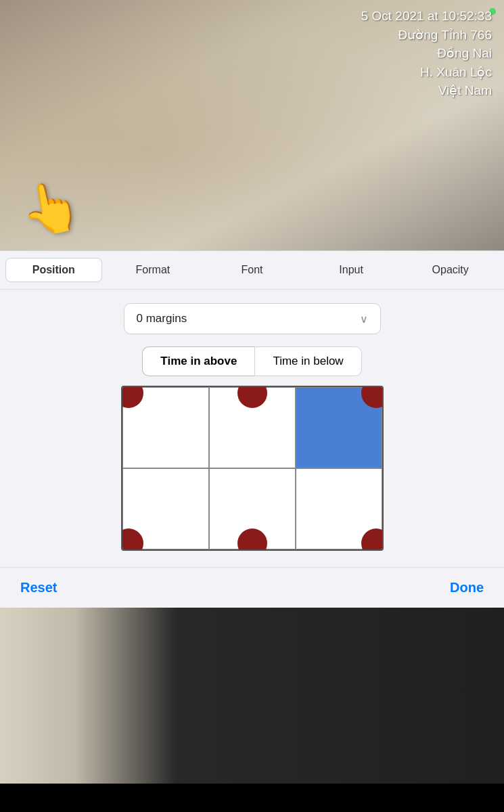  Describe the element at coordinates (252, 270) in the screenshot. I see `tab-font: Font` at that location.